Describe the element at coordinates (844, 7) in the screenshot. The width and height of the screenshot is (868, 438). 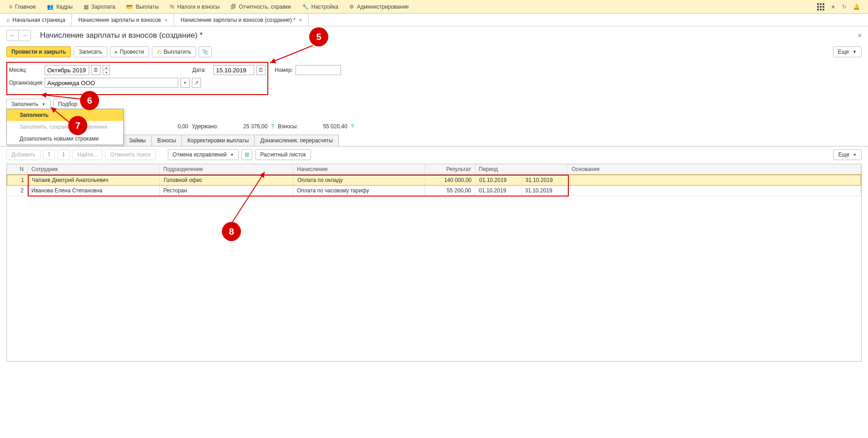
I see `history-icon: ↻` at that location.